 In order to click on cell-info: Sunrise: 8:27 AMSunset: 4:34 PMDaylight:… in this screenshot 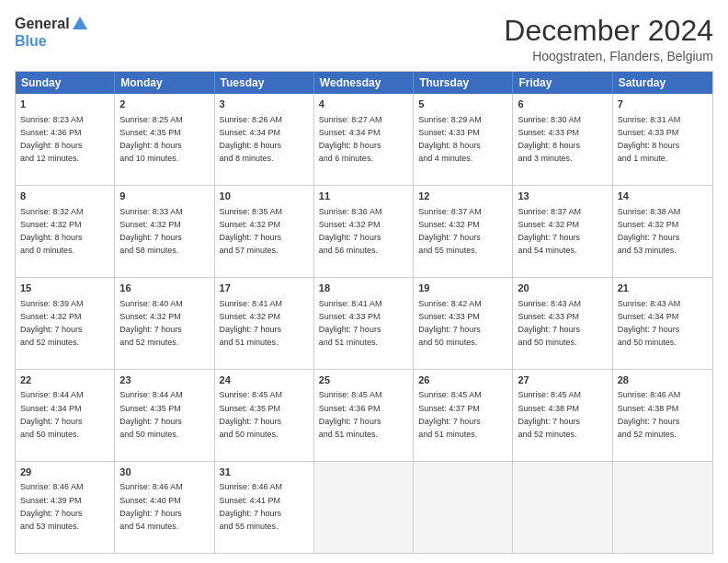, I will do `click(351, 139)`.